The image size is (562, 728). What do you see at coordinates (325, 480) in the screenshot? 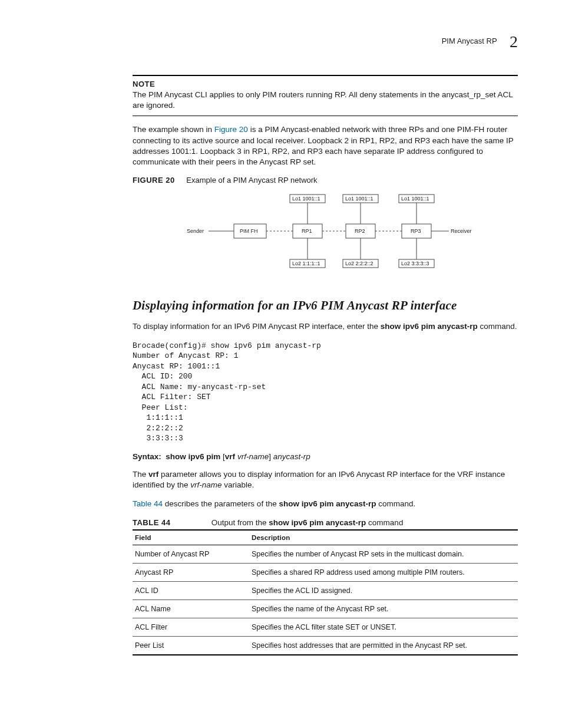
I see `vrf-paragraph: The vrf parameter allows you to display …` at bounding box center [325, 480].